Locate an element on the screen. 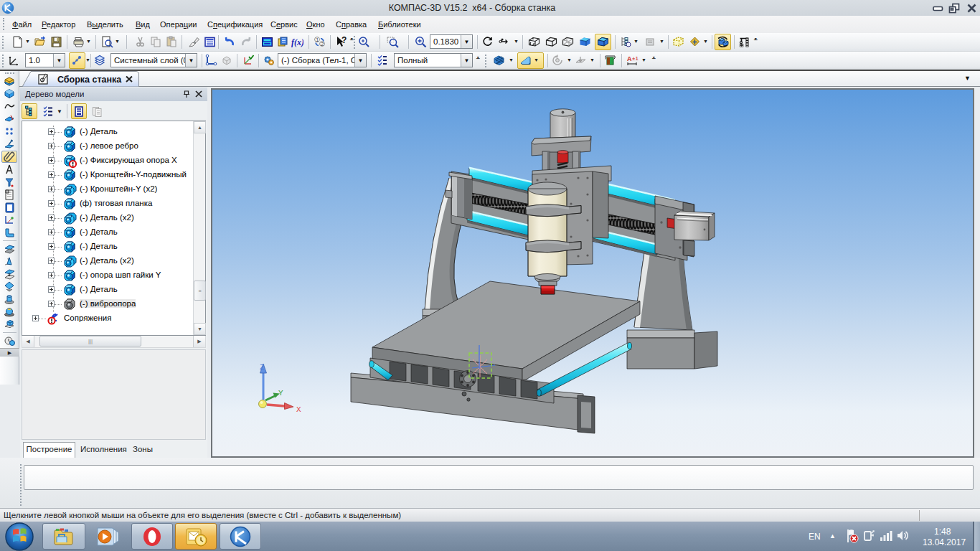 The width and height of the screenshot is (980, 551). svg-text: Z is located at coordinates (263, 367).